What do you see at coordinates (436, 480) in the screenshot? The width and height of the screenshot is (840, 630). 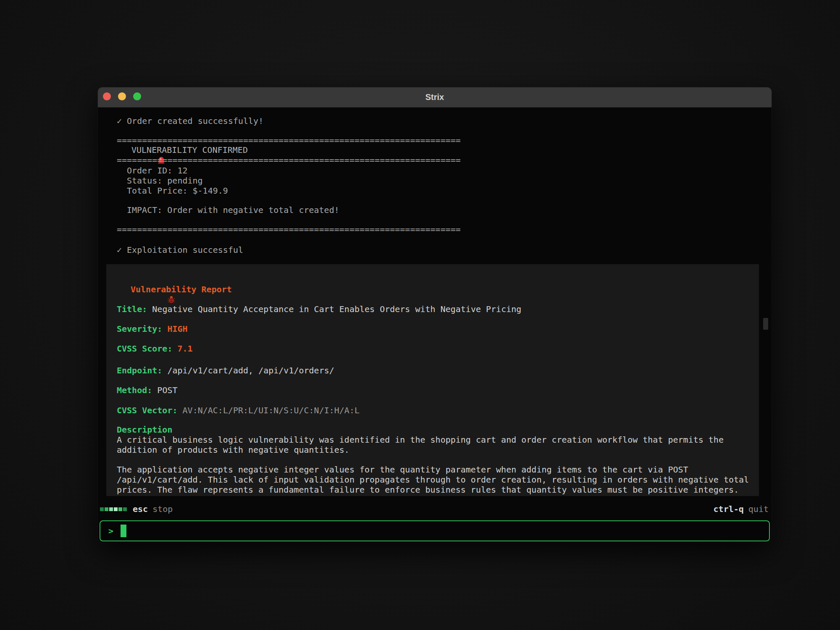 I see `description-paragraph: The application accepts negative integer…` at bounding box center [436, 480].